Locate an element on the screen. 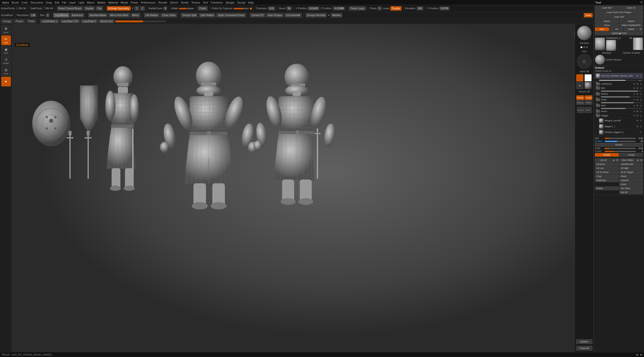  uncrease-btn: UnCreaseAll is located at coordinates (293, 15).